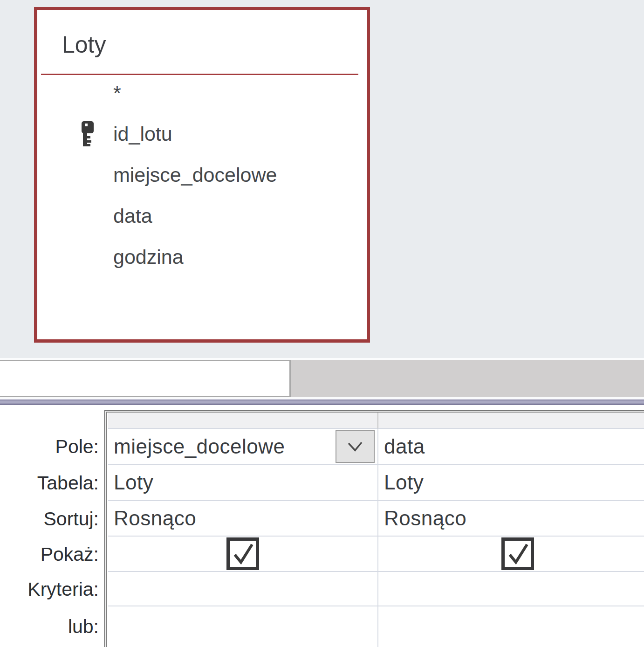 This screenshot has width=644, height=647. Describe the element at coordinates (511, 626) in the screenshot. I see `cell-lub-col2` at that location.